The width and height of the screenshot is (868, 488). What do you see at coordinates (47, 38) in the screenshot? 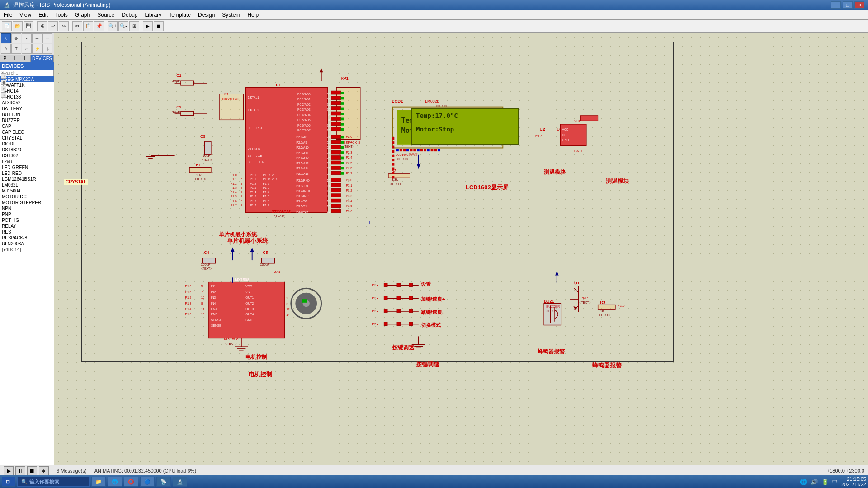
I see `tool-bus: ═` at bounding box center [47, 38].